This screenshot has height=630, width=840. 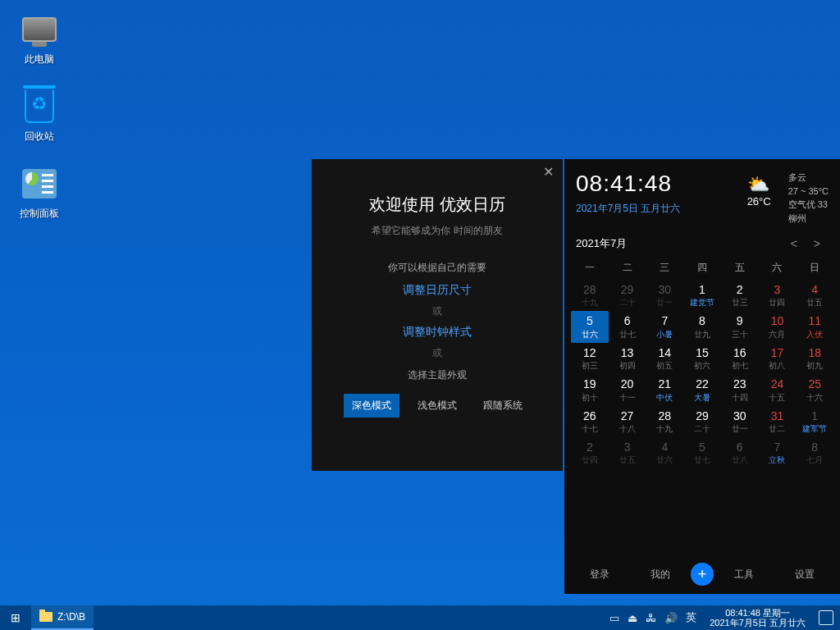 What do you see at coordinates (815, 290) in the screenshot?
I see `day-number: 4` at bounding box center [815, 290].